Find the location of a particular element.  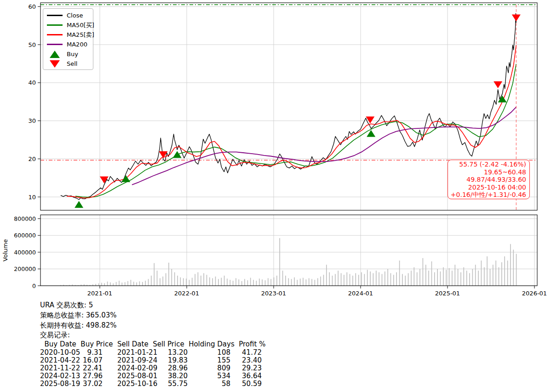

buy-date: 2021-04-22 is located at coordinates (60, 361).